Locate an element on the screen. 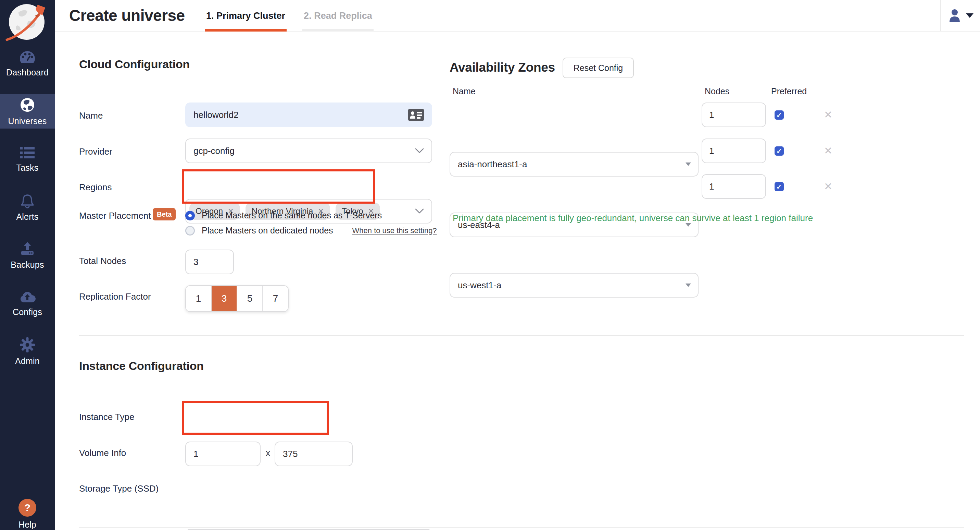 This screenshot has width=980, height=530. user-icon is located at coordinates (955, 15).